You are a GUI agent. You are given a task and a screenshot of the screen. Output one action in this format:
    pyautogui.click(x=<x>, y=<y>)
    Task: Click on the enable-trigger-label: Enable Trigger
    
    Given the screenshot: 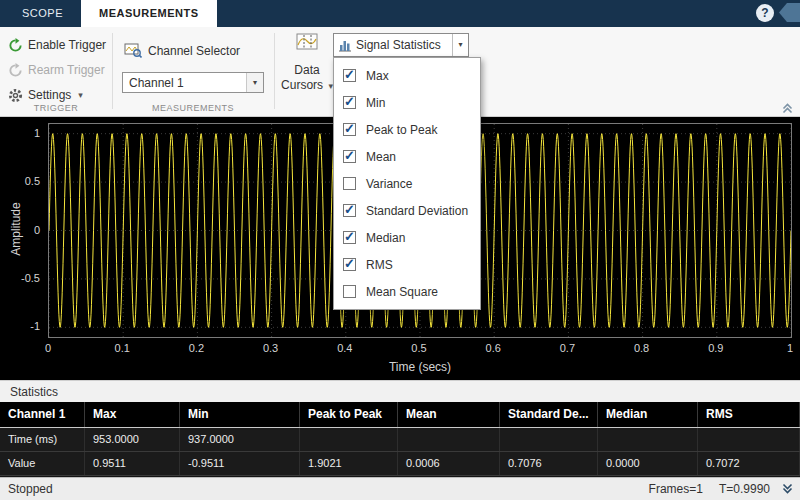 What is the action you would take?
    pyautogui.click(x=67, y=45)
    